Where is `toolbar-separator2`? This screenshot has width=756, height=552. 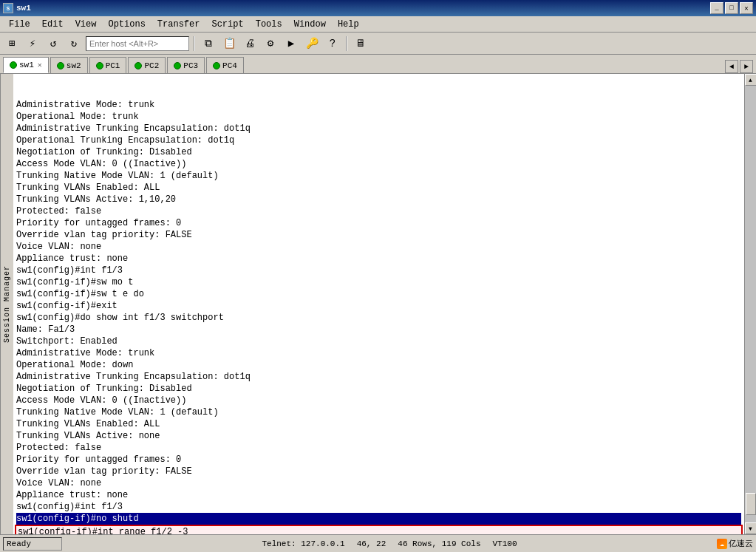 toolbar-separator2 is located at coordinates (347, 44).